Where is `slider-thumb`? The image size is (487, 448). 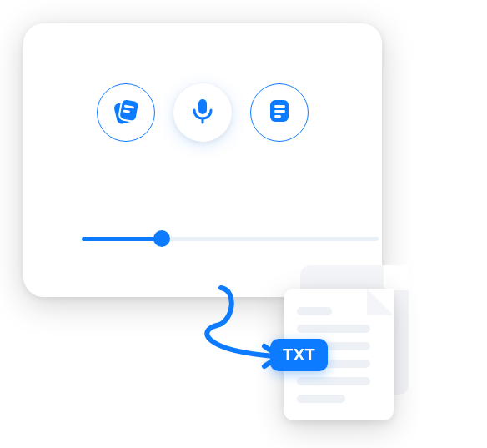 slider-thumb is located at coordinates (162, 239).